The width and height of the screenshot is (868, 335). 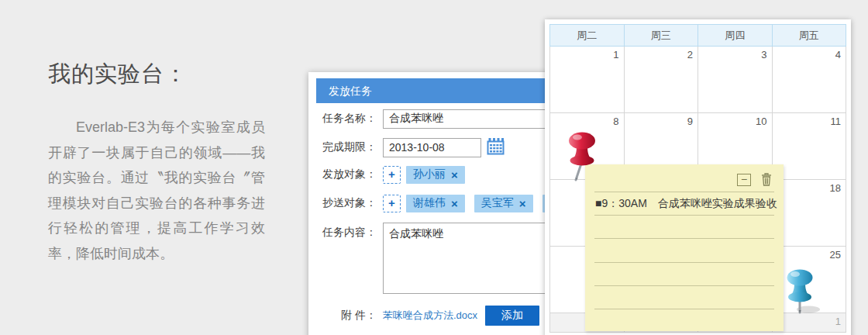 I want to click on attachment-row: 附 件： 苯咪唑合成方法.docx 添加, so click(x=446, y=316).